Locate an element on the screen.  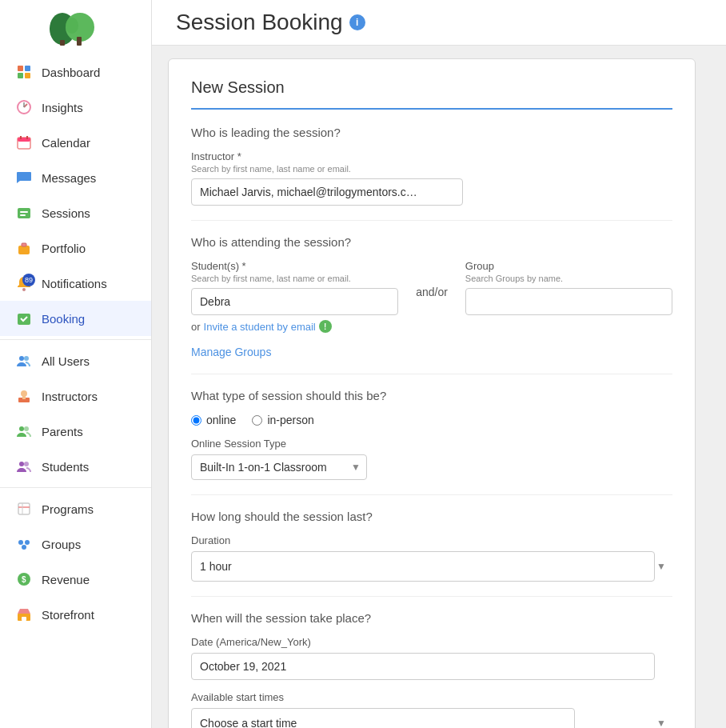
sidebar-item-messages: Messages is located at coordinates (75, 178).